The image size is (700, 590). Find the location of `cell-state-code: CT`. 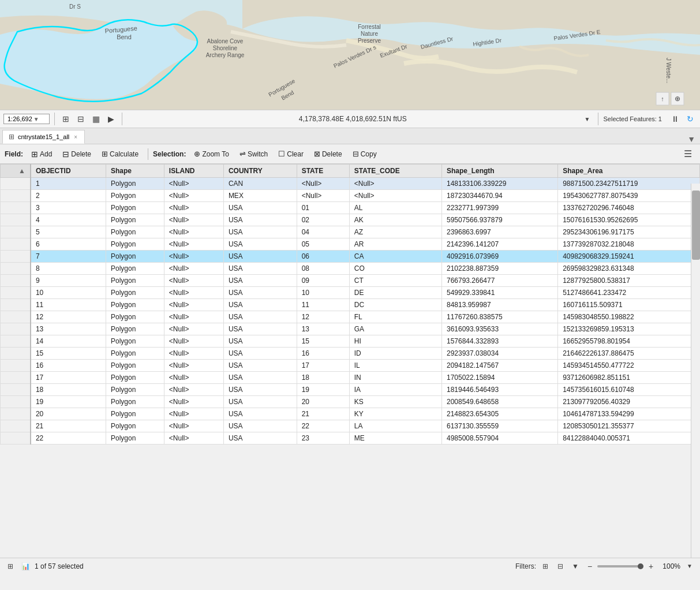

cell-state-code: CT is located at coordinates (395, 281).